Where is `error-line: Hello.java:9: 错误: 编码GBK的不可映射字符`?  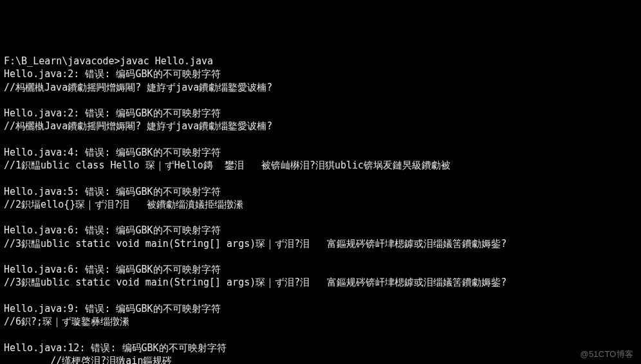
error-line: Hello.java:9: 错误: 编码GBK的不可映射字符 is located at coordinates (320, 309).